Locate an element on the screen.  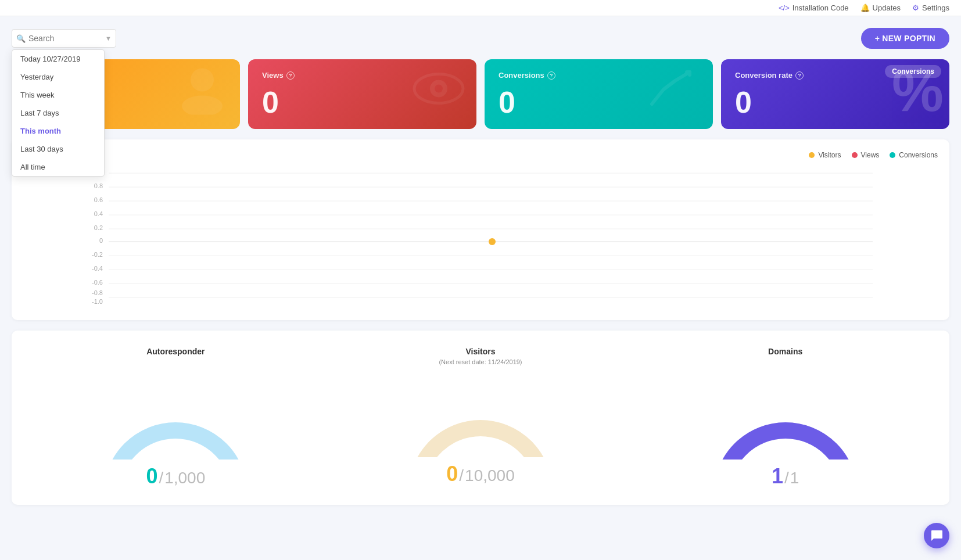
domains-current: 1 is located at coordinates (777, 476).